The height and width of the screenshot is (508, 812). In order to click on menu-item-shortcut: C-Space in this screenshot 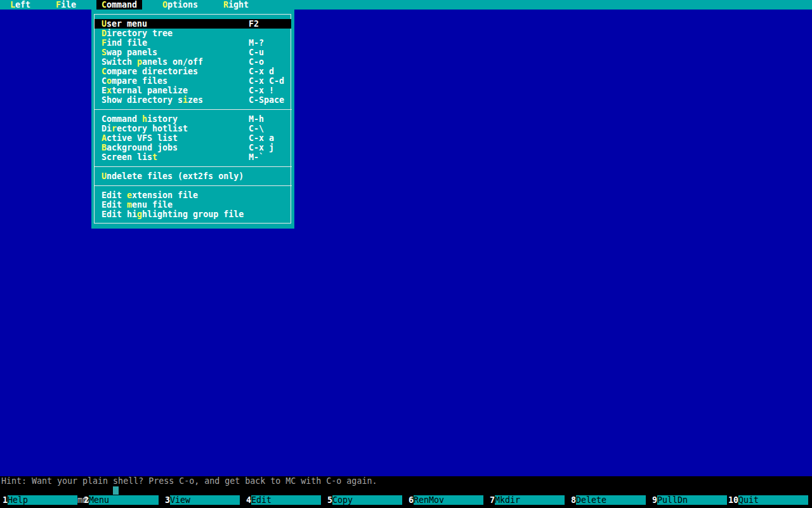, I will do `click(266, 100)`.